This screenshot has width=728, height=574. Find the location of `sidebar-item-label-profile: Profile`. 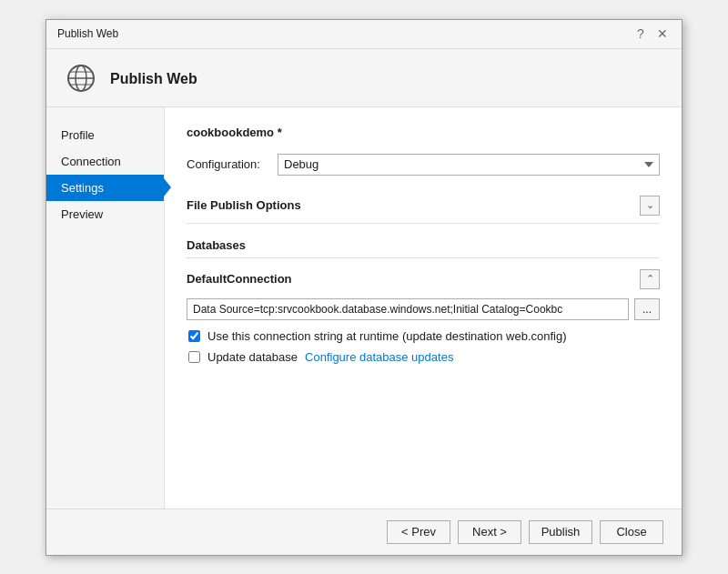

sidebar-item-label-profile: Profile is located at coordinates (78, 135).